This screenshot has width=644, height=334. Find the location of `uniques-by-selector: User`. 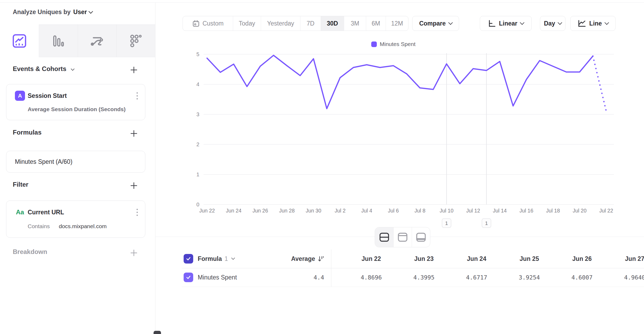

uniques-by-selector: User is located at coordinates (83, 12).